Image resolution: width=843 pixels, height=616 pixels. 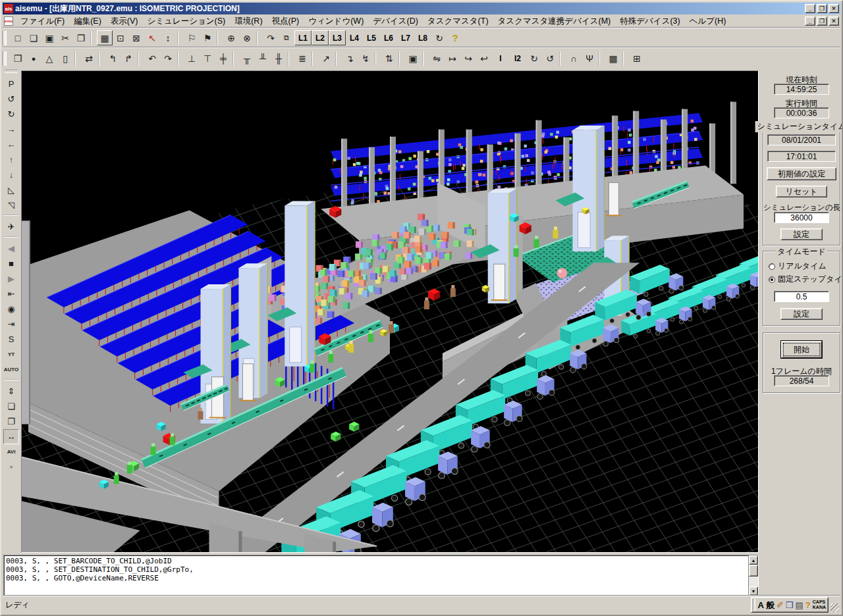 I want to click on point-merge-button: ↩, so click(x=484, y=59).